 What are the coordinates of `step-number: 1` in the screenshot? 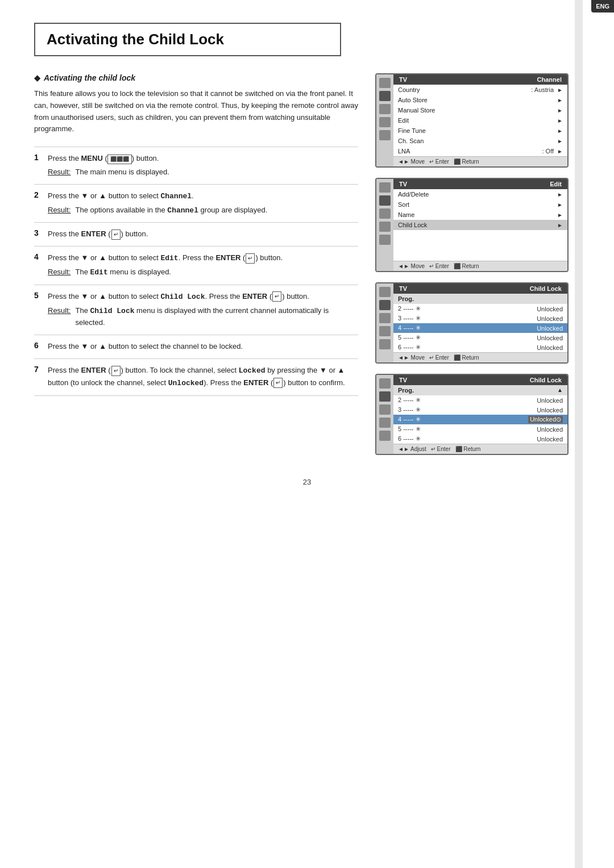 It's located at (41, 166).